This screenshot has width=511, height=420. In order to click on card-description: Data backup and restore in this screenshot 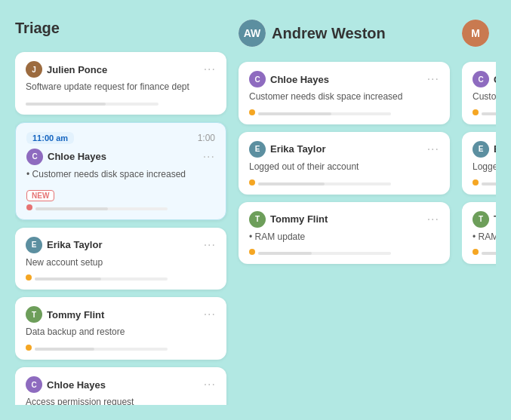, I will do `click(121, 332)`.